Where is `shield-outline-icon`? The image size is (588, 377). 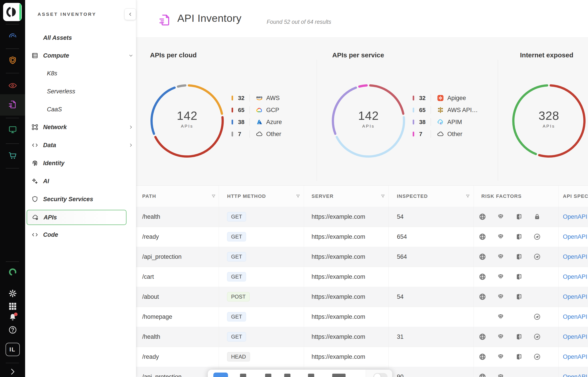 shield-outline-icon is located at coordinates (35, 199).